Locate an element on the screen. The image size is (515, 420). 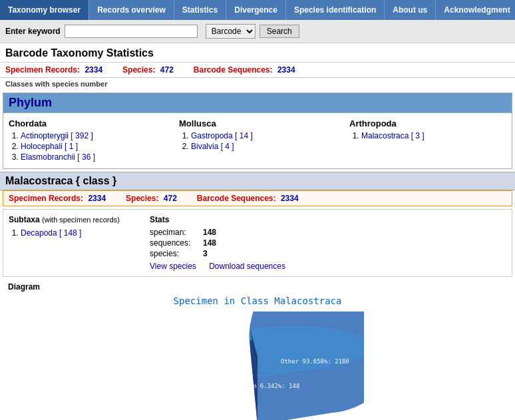
classes-header: Classes with species number is located at coordinates (258, 84).